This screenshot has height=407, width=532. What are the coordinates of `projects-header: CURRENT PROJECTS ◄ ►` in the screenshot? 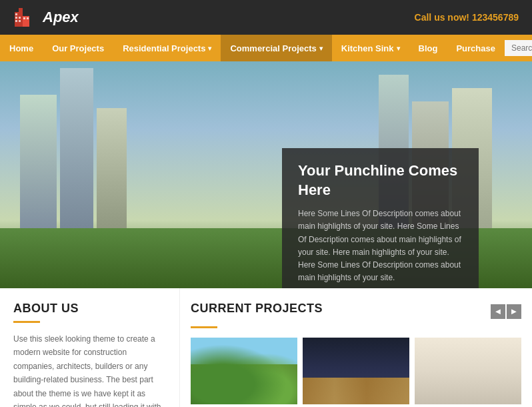 It's located at (356, 311).